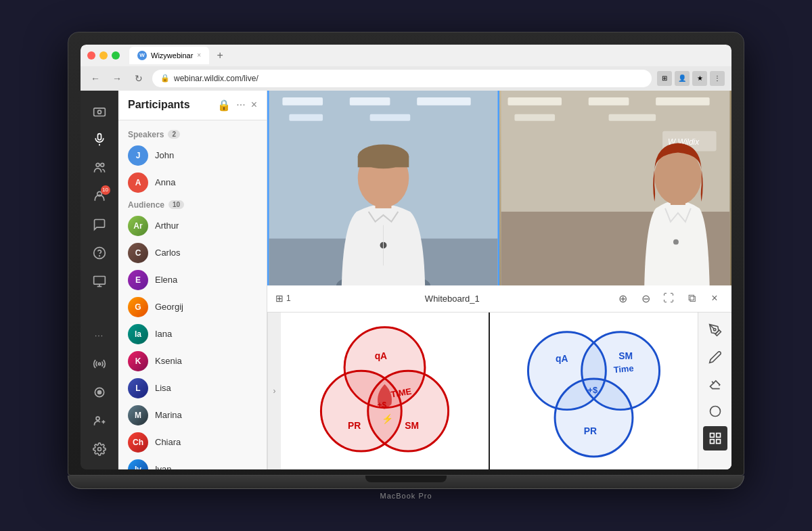  Describe the element at coordinates (176, 204) in the screenshot. I see `audience-count: 10` at that location.